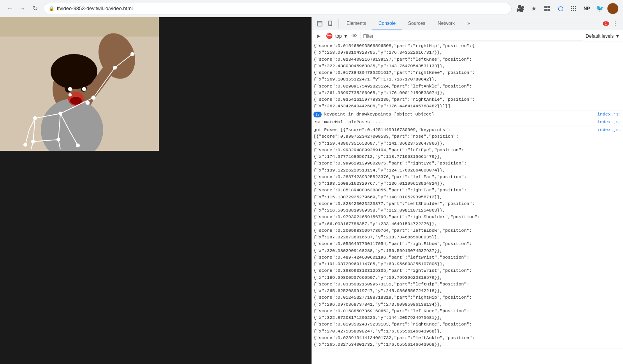 Image resolution: width=623 pixels, height=364 pixels. Describe the element at coordinates (521, 9) in the screenshot. I see `camera-icon: 🎥` at that location.